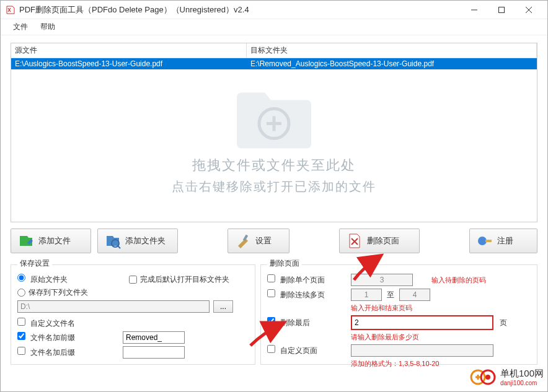 The image size is (548, 392). What do you see at coordinates (35, 264) in the screenshot?
I see `save-legend: 保存设置` at bounding box center [35, 264].